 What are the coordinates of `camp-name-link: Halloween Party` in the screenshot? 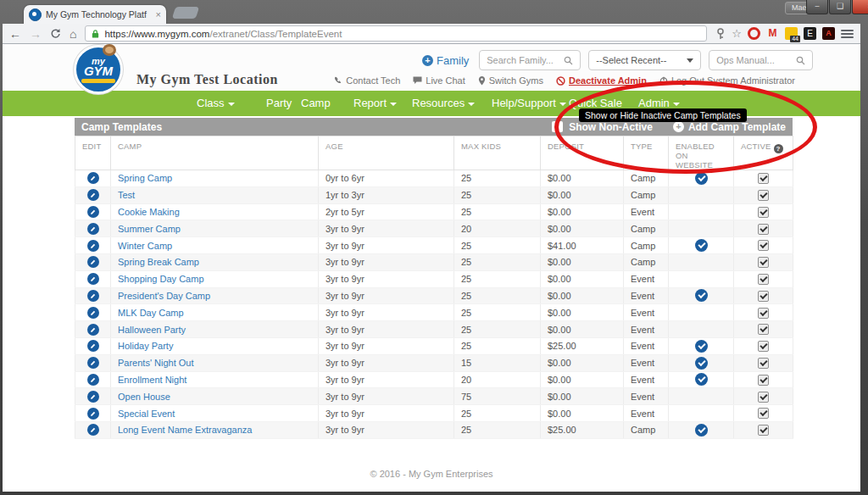 It's located at (152, 330).